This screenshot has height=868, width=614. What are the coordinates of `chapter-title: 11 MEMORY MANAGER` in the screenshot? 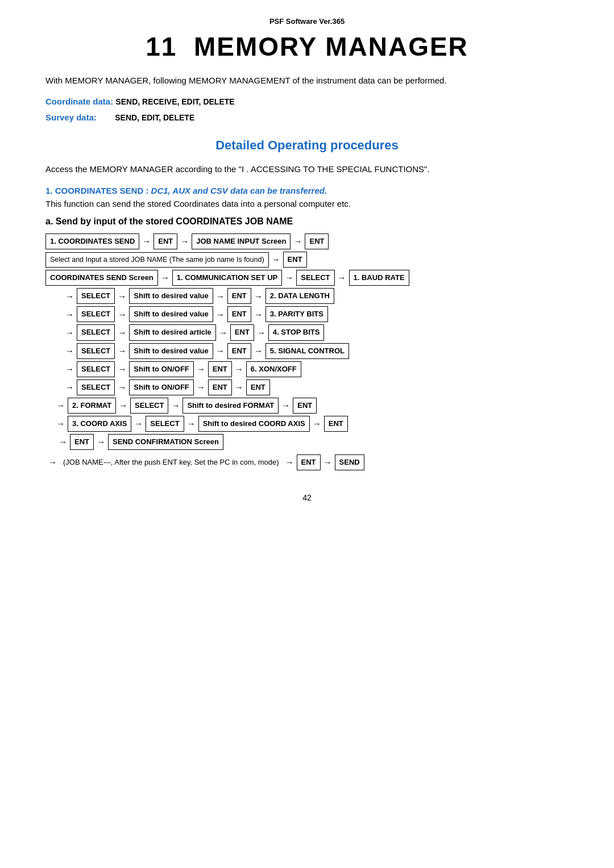 It's located at (307, 47).